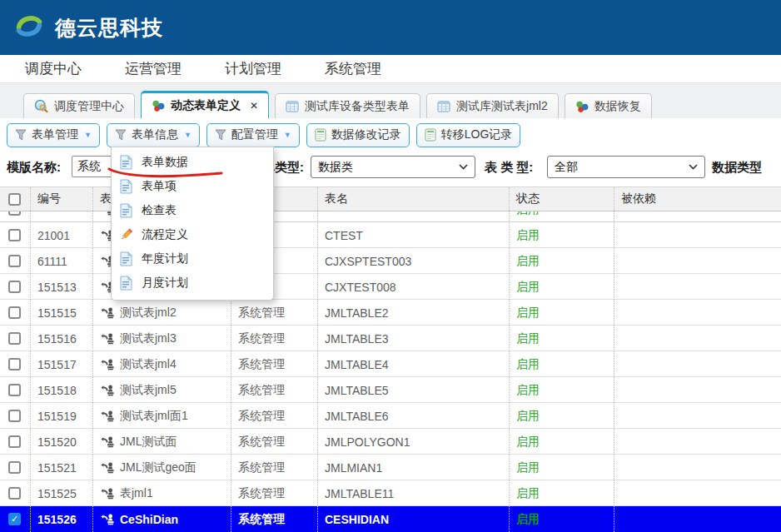 The width and height of the screenshot is (781, 532). Describe the element at coordinates (15, 200) in the screenshot. I see `select-all-checkbox` at that location.